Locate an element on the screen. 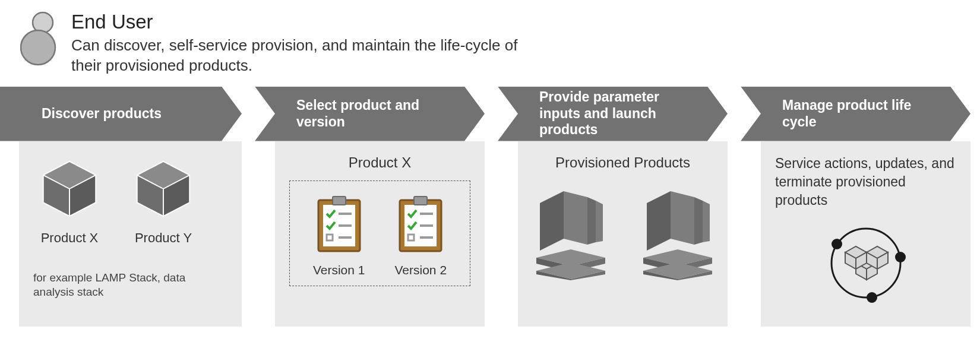 Image resolution: width=980 pixels, height=342 pixels. product-x: Product X is located at coordinates (69, 202).